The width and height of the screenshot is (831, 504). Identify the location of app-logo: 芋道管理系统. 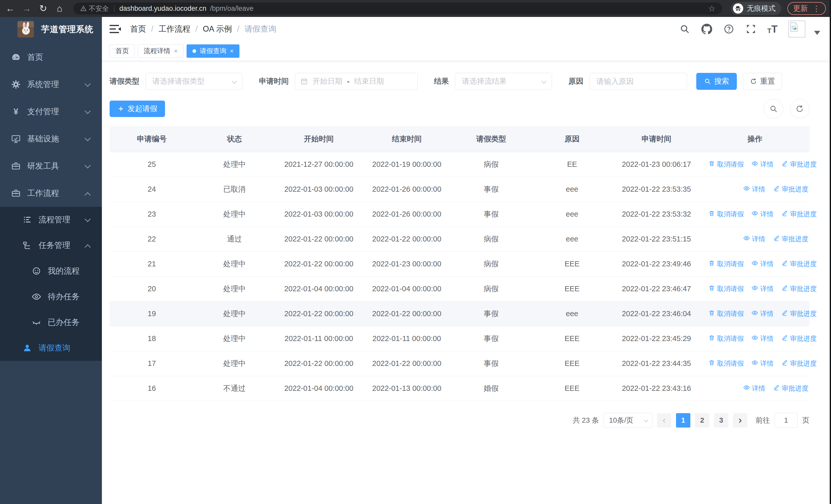
(51, 29).